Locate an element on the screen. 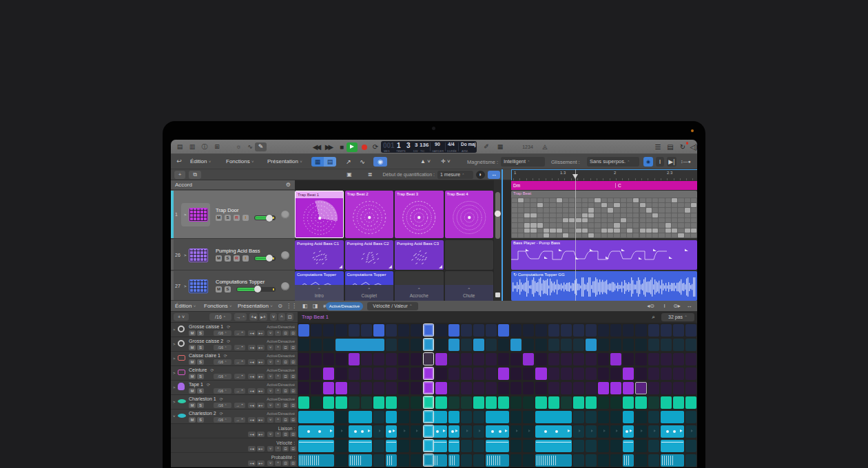  text-tool-button: I is located at coordinates (660, 162).